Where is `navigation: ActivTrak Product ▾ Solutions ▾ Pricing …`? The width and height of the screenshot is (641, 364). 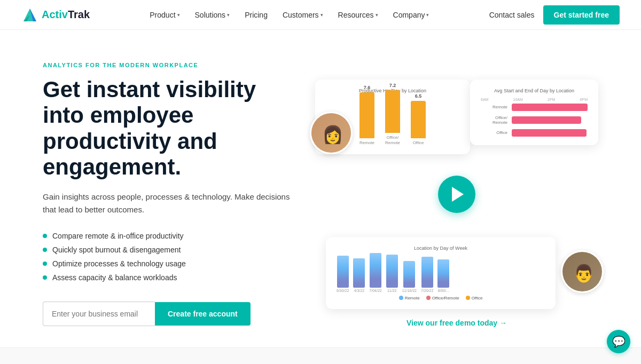 navigation: ActivTrak Product ▾ Solutions ▾ Pricing … is located at coordinates (320, 15).